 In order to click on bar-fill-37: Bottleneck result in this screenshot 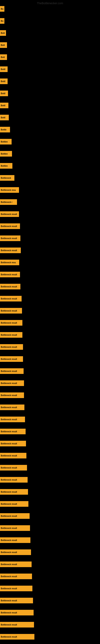, I will do `click(13, 444)`.